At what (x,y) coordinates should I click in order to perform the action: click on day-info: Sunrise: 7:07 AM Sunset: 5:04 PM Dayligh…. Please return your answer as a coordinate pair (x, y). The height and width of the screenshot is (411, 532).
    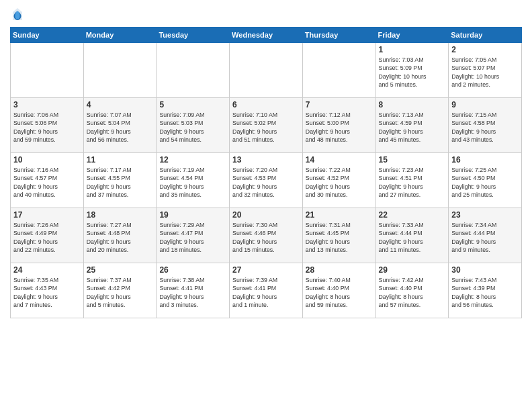
    Looking at the image, I should click on (120, 128).